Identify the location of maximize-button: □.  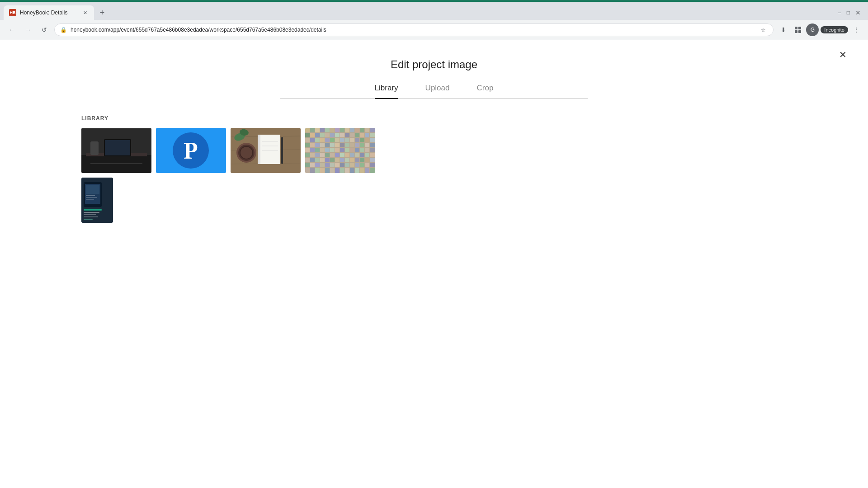
(848, 13).